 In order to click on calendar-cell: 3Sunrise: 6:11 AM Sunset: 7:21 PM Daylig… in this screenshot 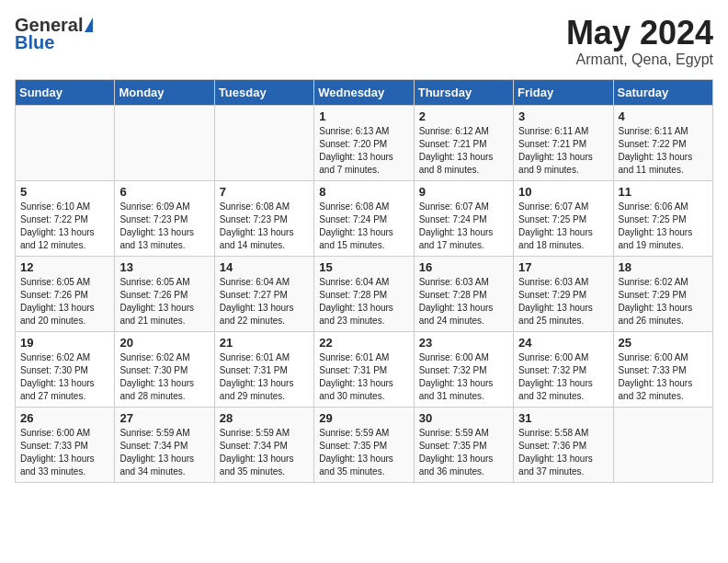, I will do `click(563, 143)`.